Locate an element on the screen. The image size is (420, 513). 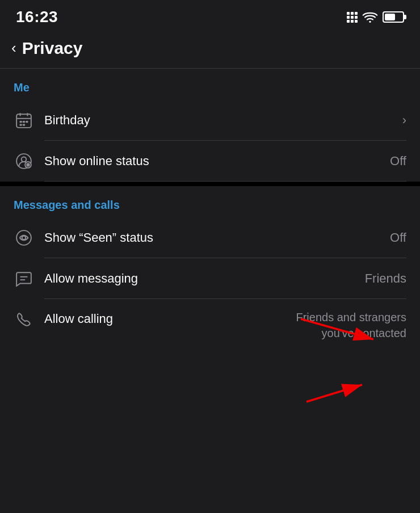
birthday-label: Birthday is located at coordinates (67, 120).